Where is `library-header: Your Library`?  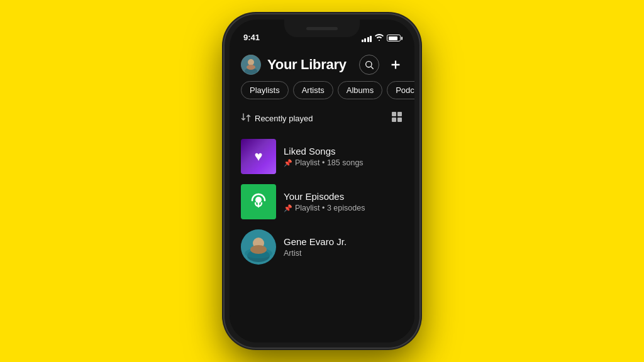
library-header: Your Library is located at coordinates (322, 64).